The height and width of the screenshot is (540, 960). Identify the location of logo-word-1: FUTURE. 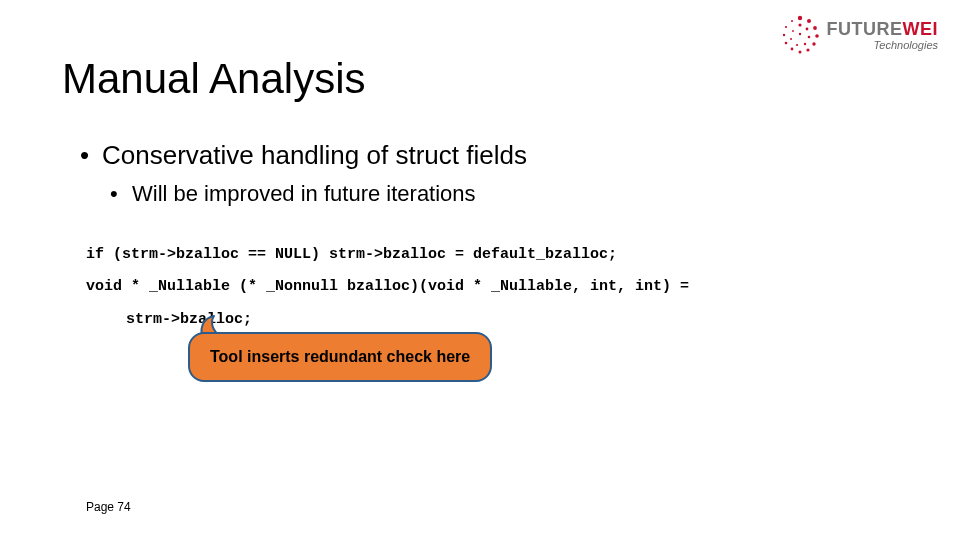
(865, 29).